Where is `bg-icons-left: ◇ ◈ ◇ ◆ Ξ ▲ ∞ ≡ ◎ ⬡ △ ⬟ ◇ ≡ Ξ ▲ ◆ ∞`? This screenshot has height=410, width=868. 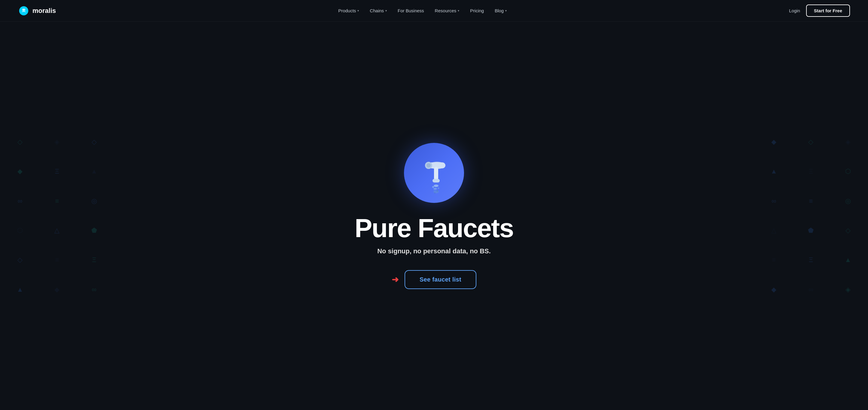
bg-icons-left: ◇ ◈ ◇ ◆ Ξ ▲ ∞ ≡ ◎ ⬡ △ ⬟ ◇ ≡ Ξ ▲ ◆ ∞ is located at coordinates (57, 216).